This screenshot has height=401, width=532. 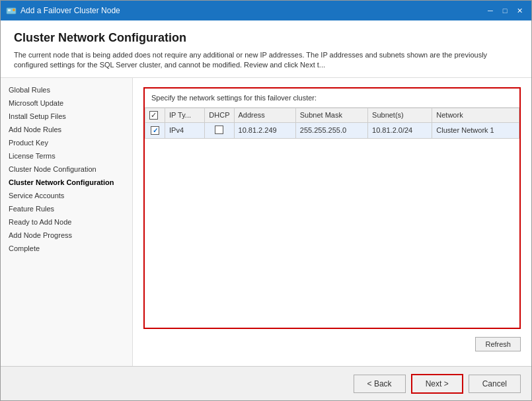 What do you see at coordinates (219, 130) in the screenshot?
I see `row-dhcp-cell` at bounding box center [219, 130].